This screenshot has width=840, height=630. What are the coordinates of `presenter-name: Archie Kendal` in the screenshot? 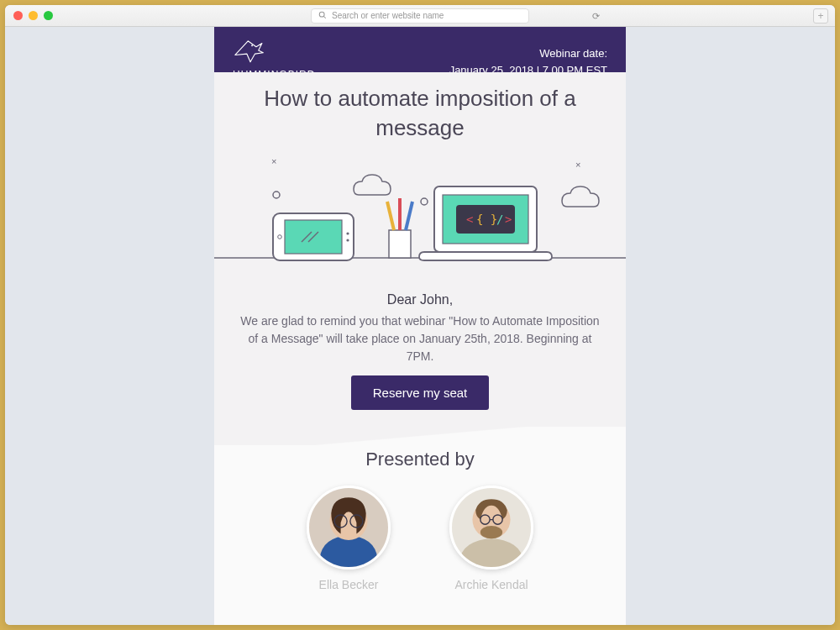 It's located at (491, 585).